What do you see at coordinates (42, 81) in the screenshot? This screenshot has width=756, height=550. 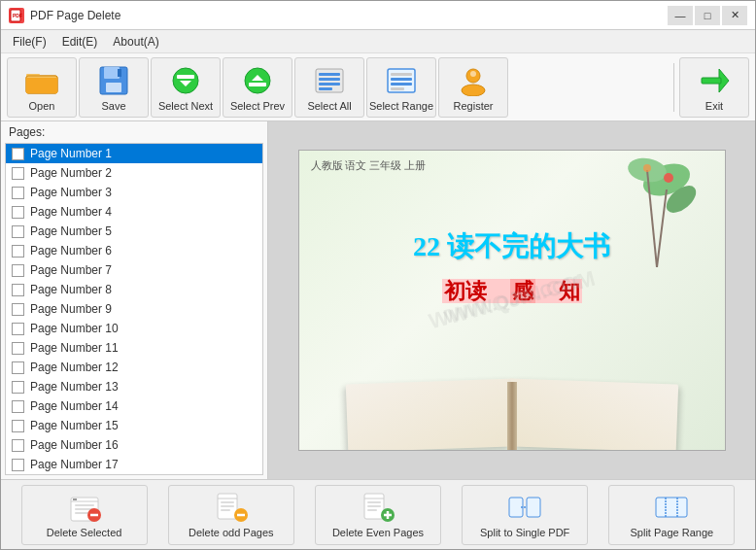 I see `folder-icon` at bounding box center [42, 81].